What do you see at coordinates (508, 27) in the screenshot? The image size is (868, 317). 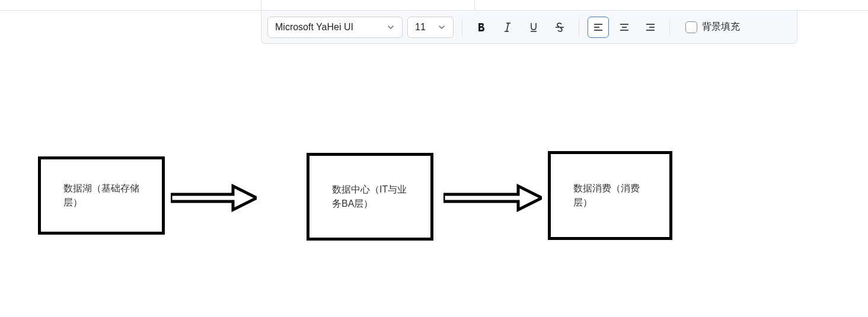 I see `italic-icon` at bounding box center [508, 27].